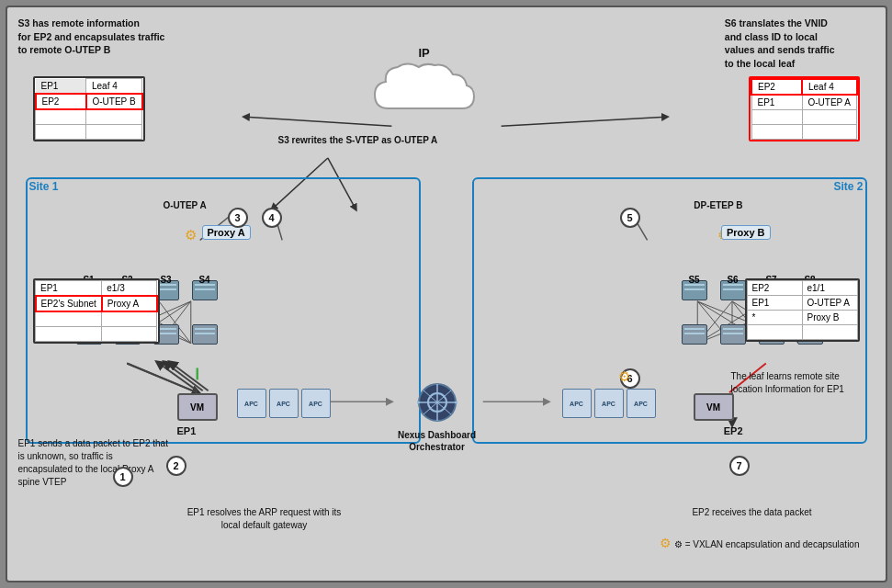 Image resolution: width=892 pixels, height=588 pixels. Describe the element at coordinates (186, 206) in the screenshot. I see `utep-left-label: O-UTEP A` at that location.